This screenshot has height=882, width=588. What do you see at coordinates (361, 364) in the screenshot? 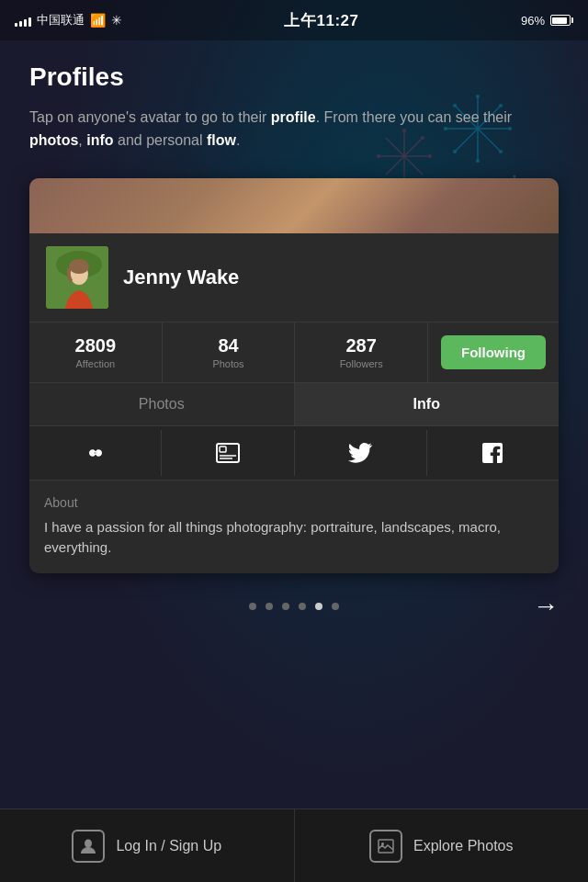
I see `followers-label: Followers` at bounding box center [361, 364].